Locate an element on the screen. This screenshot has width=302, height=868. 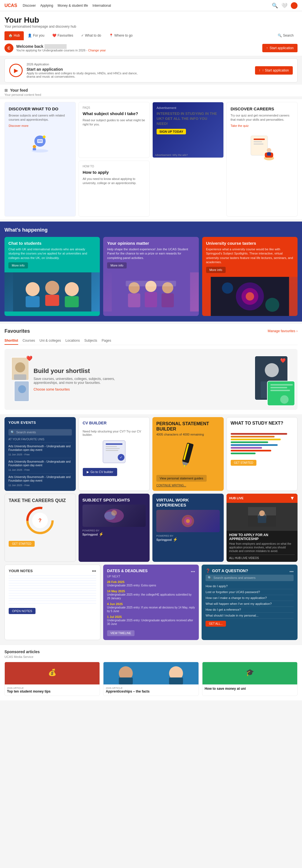
nav-international: International is located at coordinates (102, 5).